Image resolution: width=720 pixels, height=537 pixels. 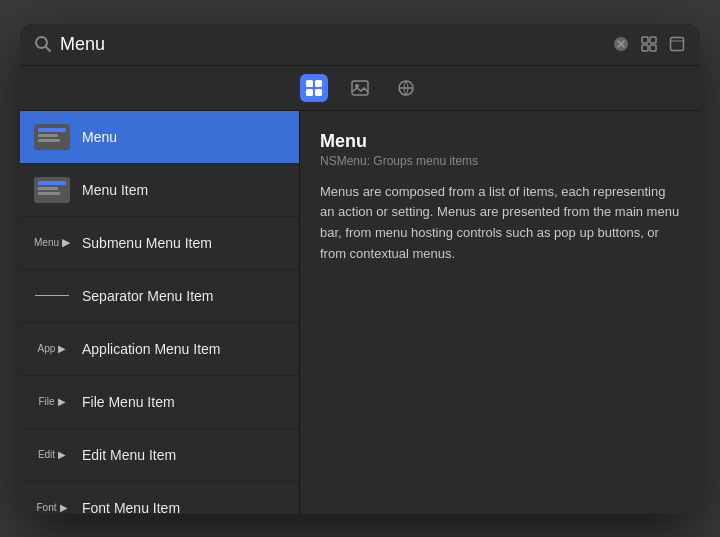 What do you see at coordinates (677, 44) in the screenshot?
I see `expand-icon` at bounding box center [677, 44].